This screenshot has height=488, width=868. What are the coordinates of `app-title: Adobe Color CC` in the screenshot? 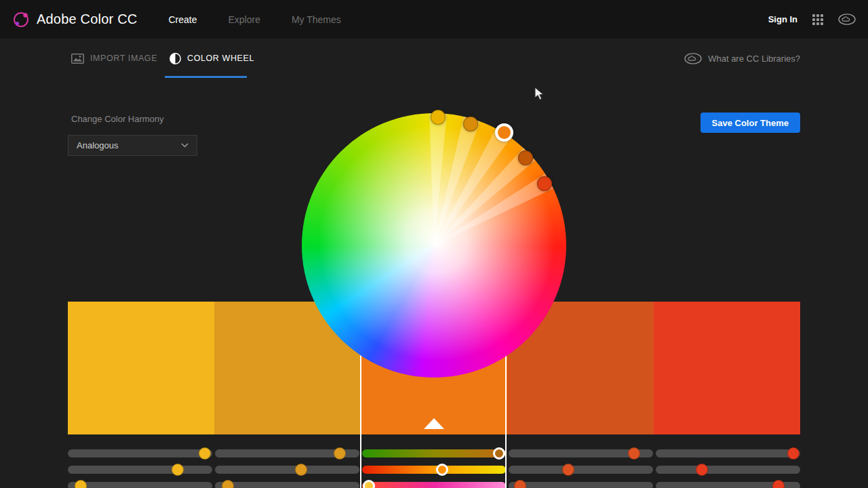 It's located at (87, 19).